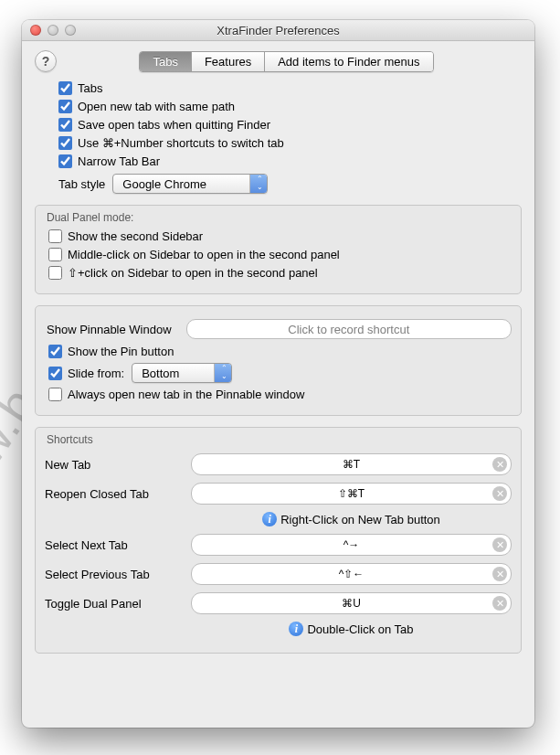 This screenshot has height=755, width=560. What do you see at coordinates (280, 440) in the screenshot?
I see `group-shortcuts-title: Shortcuts` at bounding box center [280, 440].